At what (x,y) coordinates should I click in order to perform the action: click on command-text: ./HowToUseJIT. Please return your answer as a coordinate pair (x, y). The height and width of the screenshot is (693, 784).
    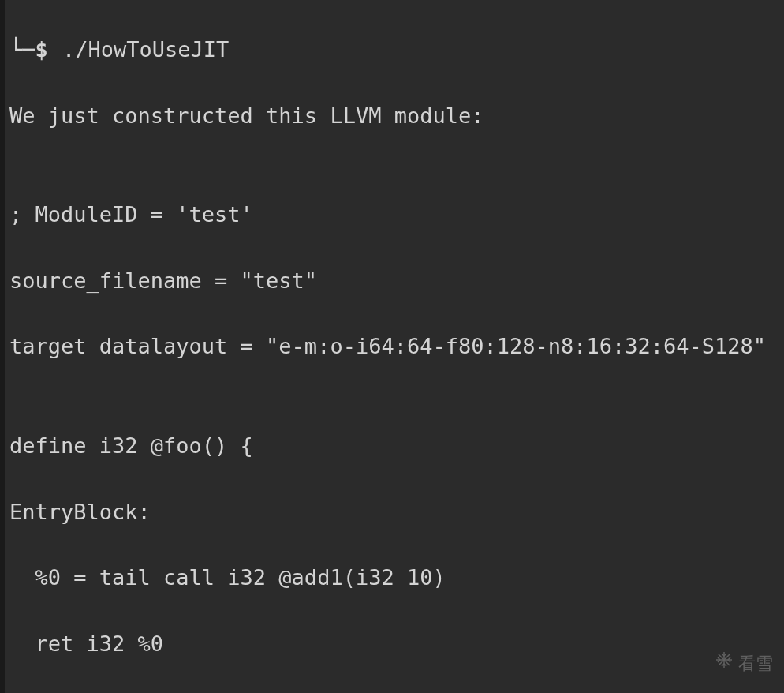
    Looking at the image, I should click on (145, 50).